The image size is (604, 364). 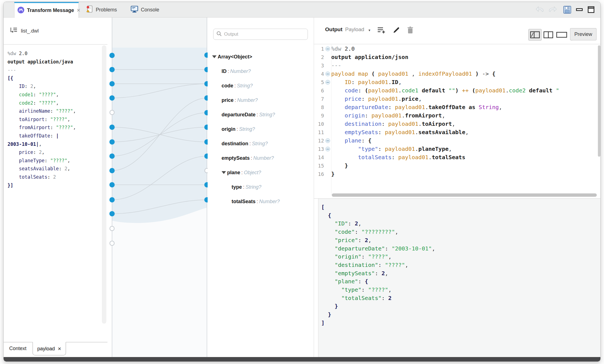 What do you see at coordinates (437, 124) in the screenshot?
I see `code-token: toAirport` at bounding box center [437, 124].